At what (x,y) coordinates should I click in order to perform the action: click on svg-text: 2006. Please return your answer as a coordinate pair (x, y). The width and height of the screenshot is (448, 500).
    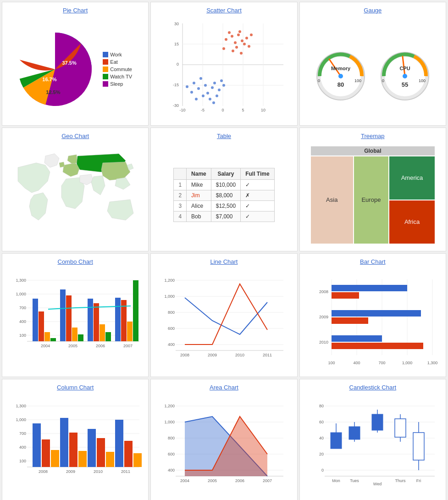
    Looking at the image, I should click on (240, 481).